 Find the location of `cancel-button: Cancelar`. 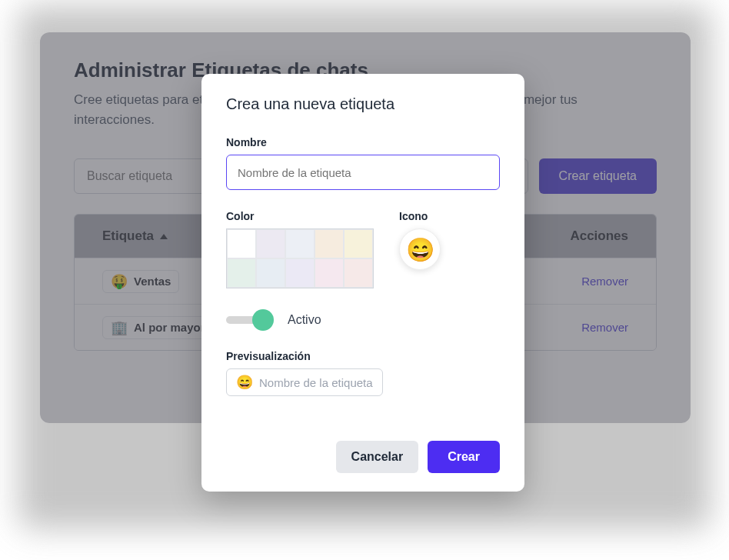

cancel-button: Cancelar is located at coordinates (378, 457).